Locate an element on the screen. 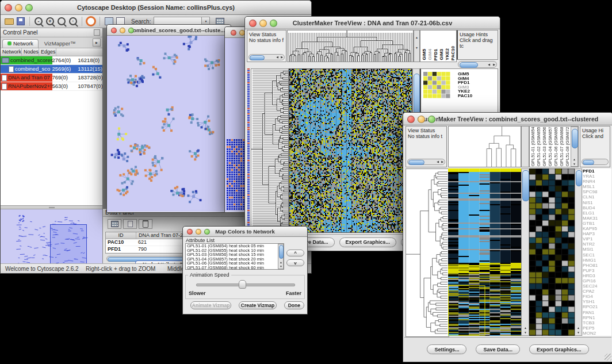 Image resolution: width=612 pixels, height=364 pixels. column-label: GIM3 is located at coordinates (442, 55).